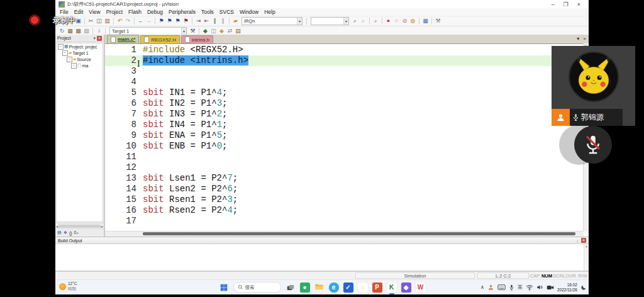 The image size is (644, 297). What do you see at coordinates (406, 288) in the screenshot?
I see `purple-app-icon: ◆` at bounding box center [406, 288].